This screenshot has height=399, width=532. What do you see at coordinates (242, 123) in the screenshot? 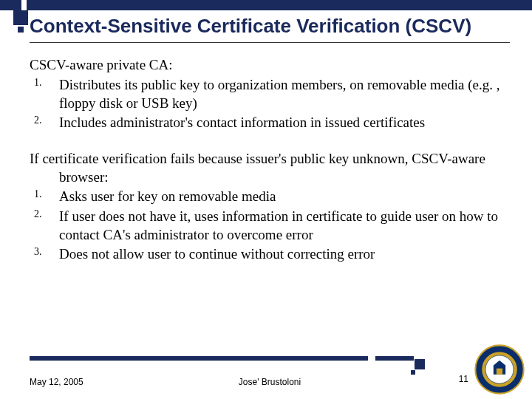
I see `list-text: Includes administrator's contact informa…` at bounding box center [242, 123].